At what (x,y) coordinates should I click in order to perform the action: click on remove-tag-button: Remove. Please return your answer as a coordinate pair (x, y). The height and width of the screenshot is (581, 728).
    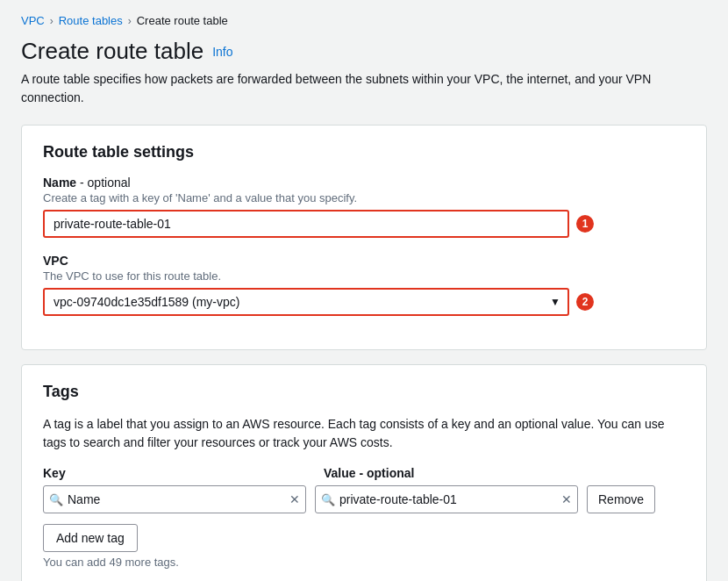
    Looking at the image, I should click on (621, 499).